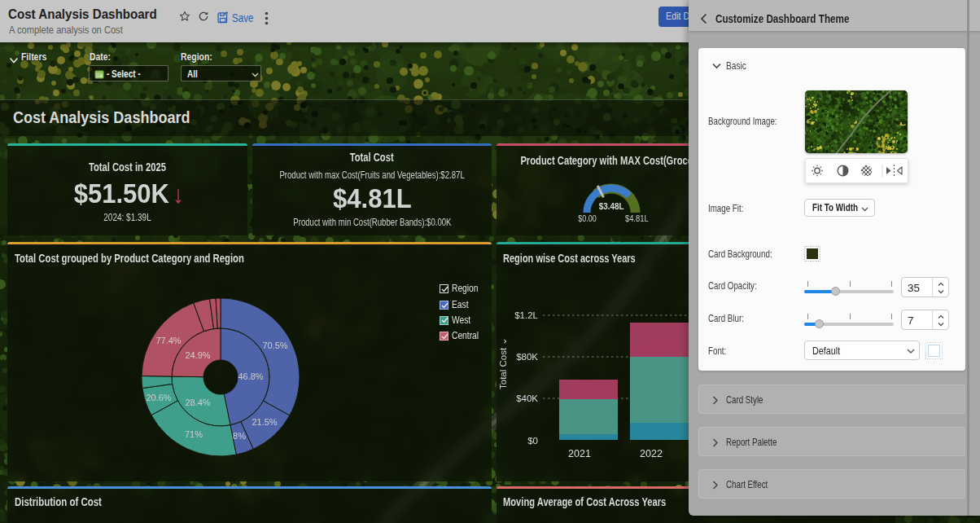 The width and height of the screenshot is (980, 523). Describe the element at coordinates (526, 315) in the screenshot. I see `svg-text: $1.2L` at that location.